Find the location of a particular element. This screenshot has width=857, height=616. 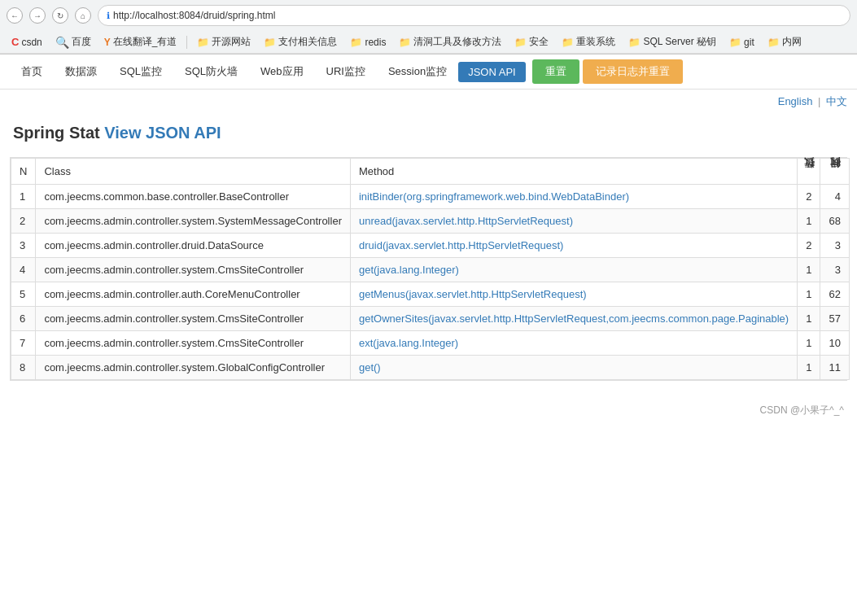

home-button: ⌂ is located at coordinates (83, 15).